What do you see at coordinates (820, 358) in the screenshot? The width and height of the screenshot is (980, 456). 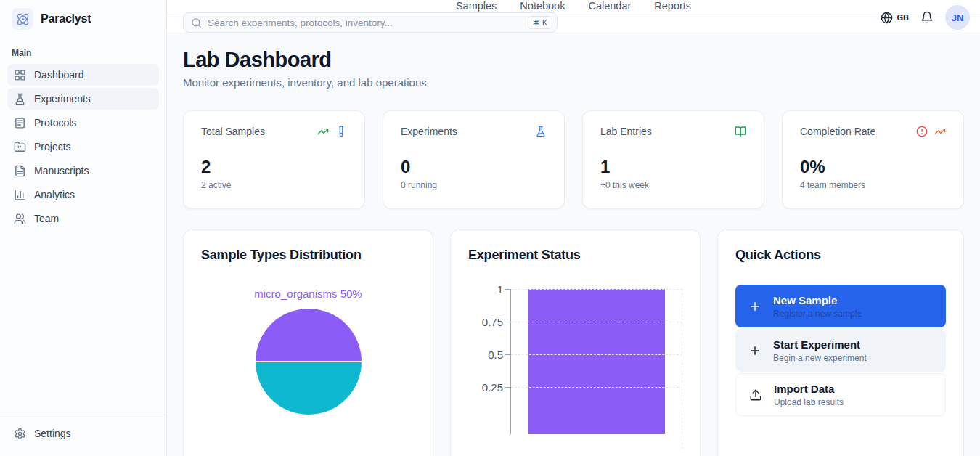 I see `action-subtitle: Begin a new experiment` at bounding box center [820, 358].